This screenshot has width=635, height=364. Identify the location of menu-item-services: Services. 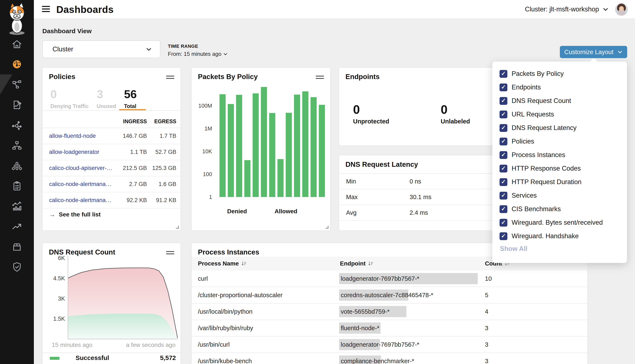
(560, 196).